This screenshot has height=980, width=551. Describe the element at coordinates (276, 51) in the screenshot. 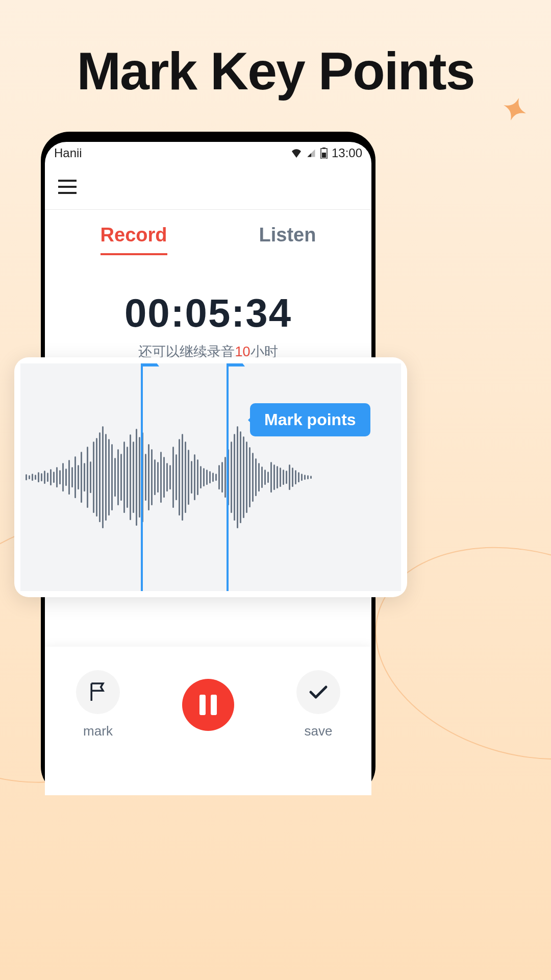

I see `page-headline: Mark Key Points` at that location.